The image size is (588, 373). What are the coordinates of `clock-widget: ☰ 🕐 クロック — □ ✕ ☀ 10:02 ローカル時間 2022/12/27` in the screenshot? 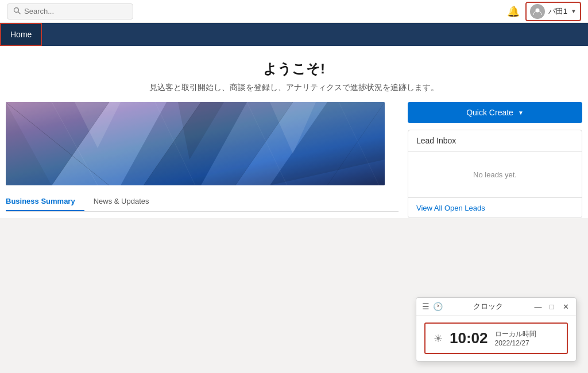 It's located at (496, 329).